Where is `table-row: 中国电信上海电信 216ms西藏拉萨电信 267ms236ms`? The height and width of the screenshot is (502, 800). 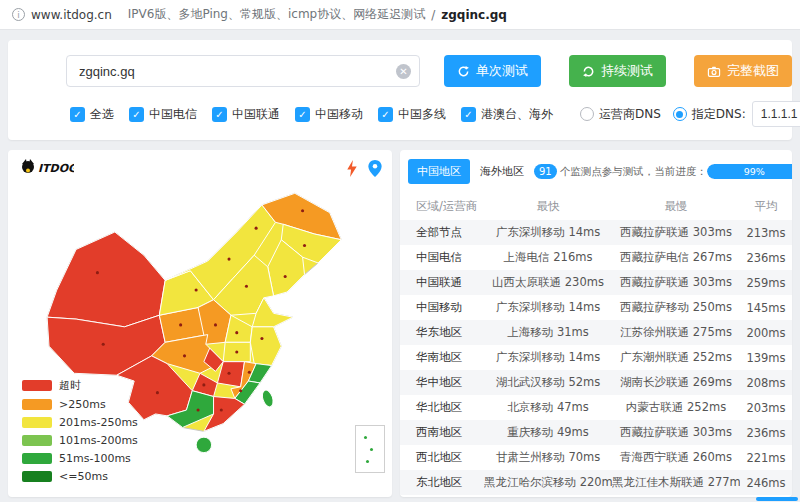 table-row: 中国电信上海电信 216ms西藏拉萨电信 267ms236ms is located at coordinates (596, 258).